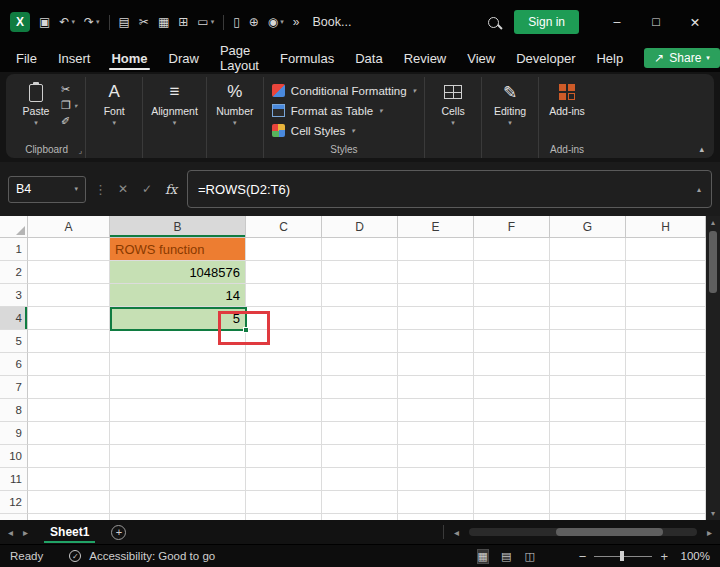 The height and width of the screenshot is (567, 720). Describe the element at coordinates (69, 227) in the screenshot. I see `column-header-a: A` at that location.